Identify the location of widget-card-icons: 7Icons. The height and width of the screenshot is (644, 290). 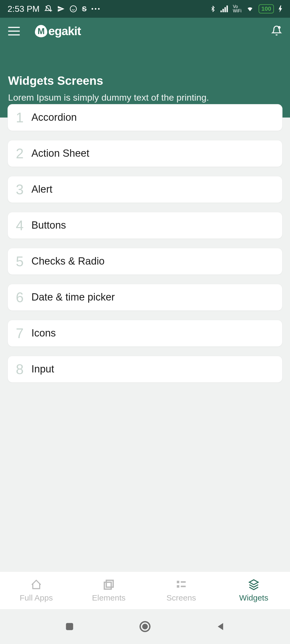
(145, 333).